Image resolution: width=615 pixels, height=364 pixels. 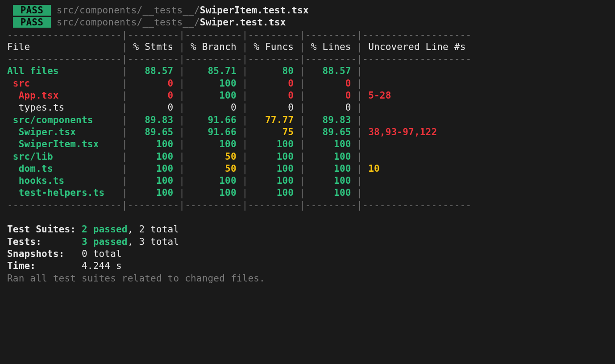 What do you see at coordinates (136, 278) in the screenshot?
I see `summary-footer: Ran all test suites related to changed f…` at bounding box center [136, 278].